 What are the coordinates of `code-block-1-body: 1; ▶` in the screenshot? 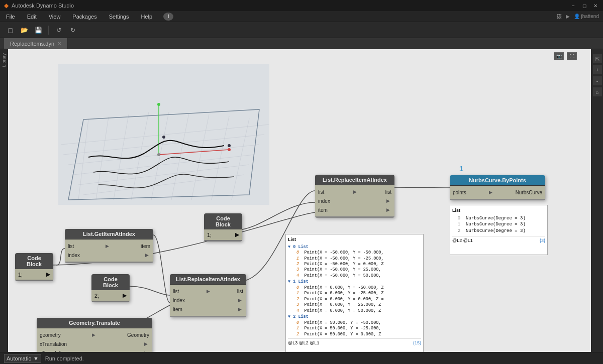 It's located at (34, 274).